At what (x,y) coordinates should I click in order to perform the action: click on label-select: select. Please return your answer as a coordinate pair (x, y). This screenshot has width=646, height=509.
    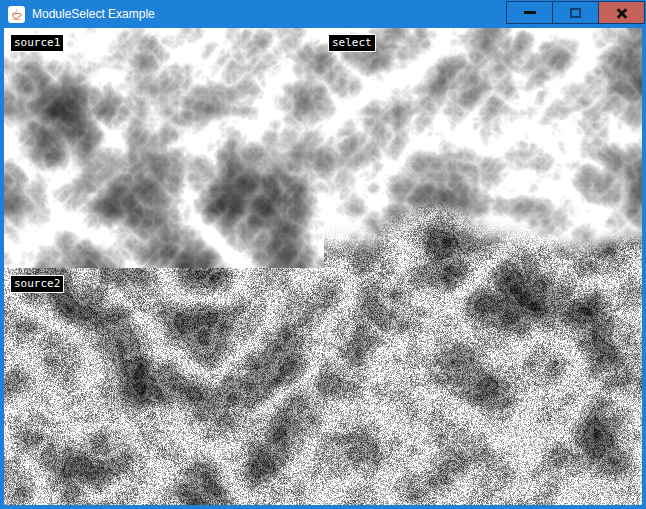
    Looking at the image, I should click on (352, 43).